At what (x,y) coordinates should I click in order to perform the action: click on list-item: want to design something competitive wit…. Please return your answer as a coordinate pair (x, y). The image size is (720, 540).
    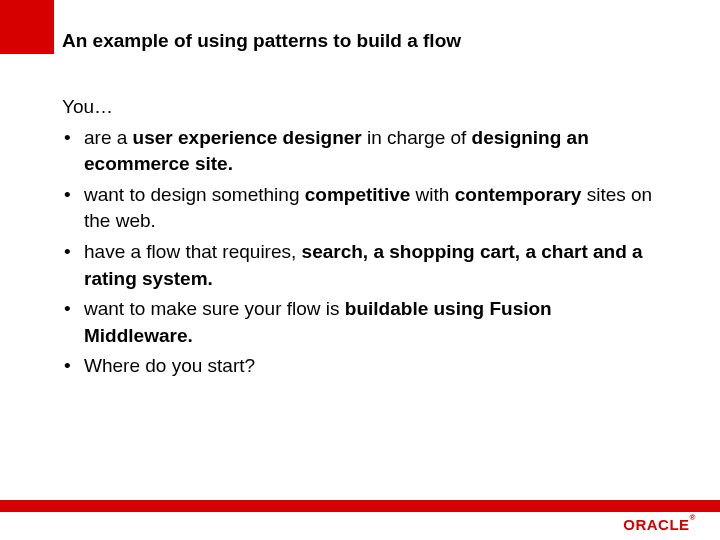
    Looking at the image, I should click on (362, 208).